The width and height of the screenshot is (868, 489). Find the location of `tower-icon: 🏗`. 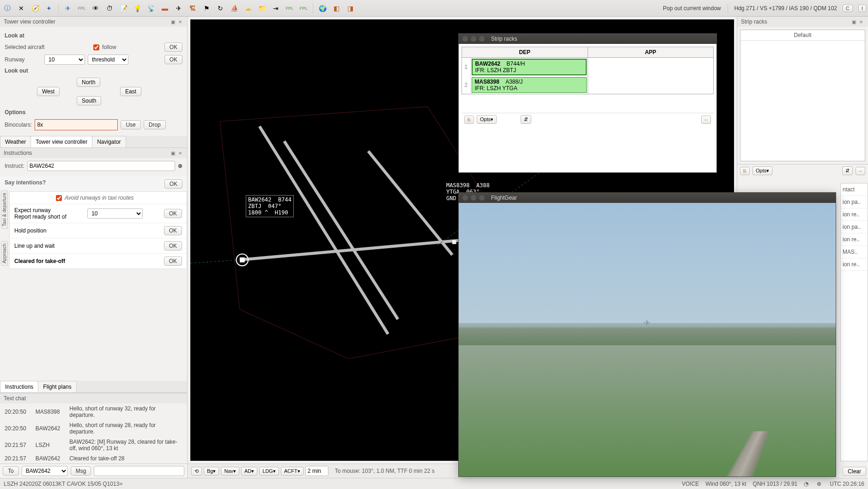

tower-icon: 🏗 is located at coordinates (193, 8).